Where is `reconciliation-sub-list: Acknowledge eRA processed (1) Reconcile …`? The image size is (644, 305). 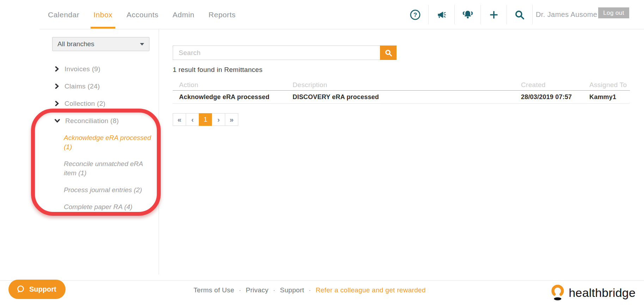
reconciliation-sub-list: Acknowledge eRA processed (1) Reconcile … is located at coordinates (109, 172).